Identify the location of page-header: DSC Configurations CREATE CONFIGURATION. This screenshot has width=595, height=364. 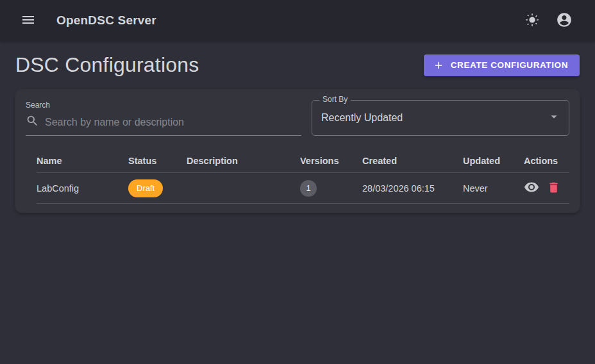
(298, 65).